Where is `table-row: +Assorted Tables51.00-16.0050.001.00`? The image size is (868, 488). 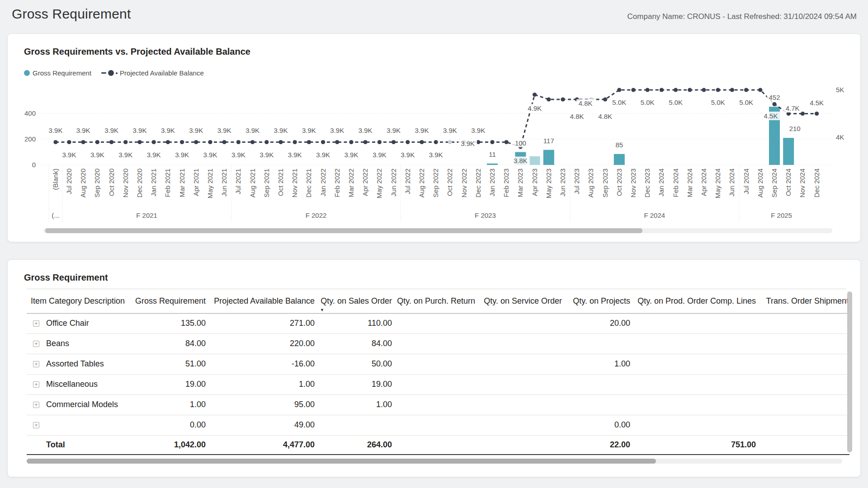
table-row: +Assorted Tables51.00-16.0050.001.00 is located at coordinates (438, 364).